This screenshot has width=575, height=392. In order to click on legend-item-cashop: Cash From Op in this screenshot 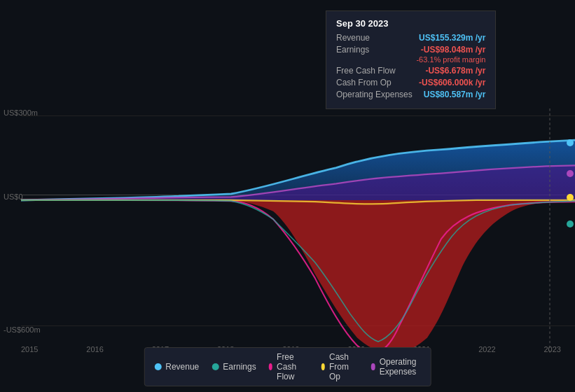, I will do `click(340, 367)`.